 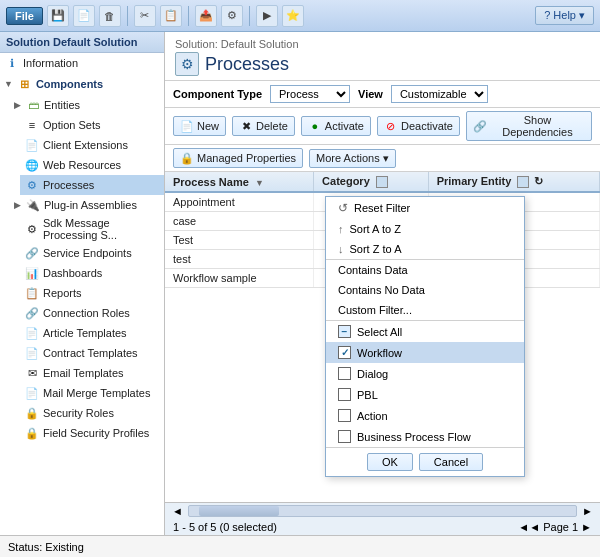 I want to click on sidebar-item-reports: 📋 Reports, so click(x=92, y=293).